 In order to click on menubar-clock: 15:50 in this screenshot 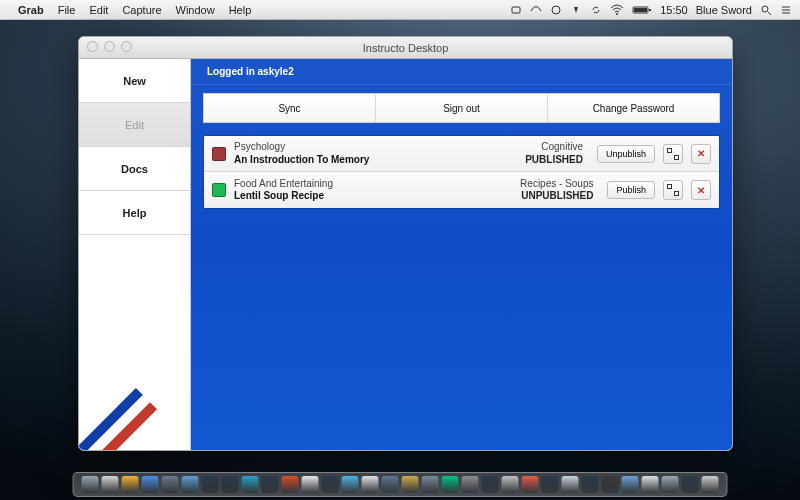, I will do `click(674, 10)`.